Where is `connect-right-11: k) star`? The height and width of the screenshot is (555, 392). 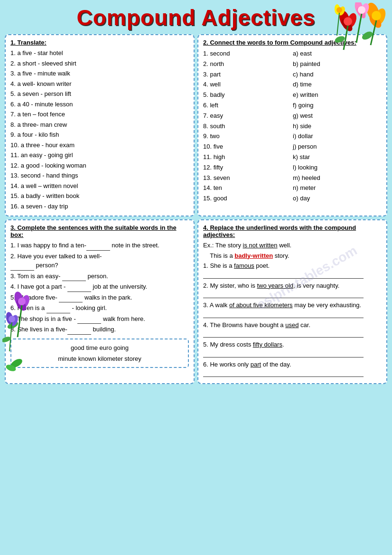 connect-right-11: k) star is located at coordinates (337, 158).